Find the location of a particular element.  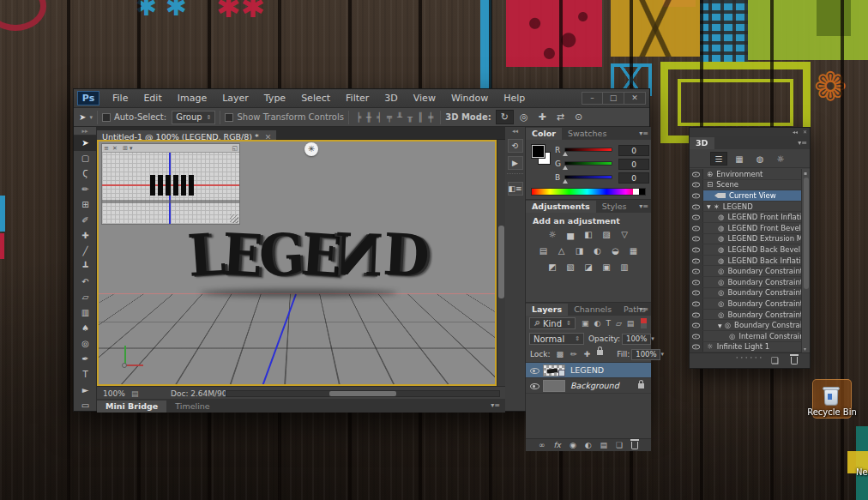

collapse-panel-icon: ◂◂ is located at coordinates (795, 132).